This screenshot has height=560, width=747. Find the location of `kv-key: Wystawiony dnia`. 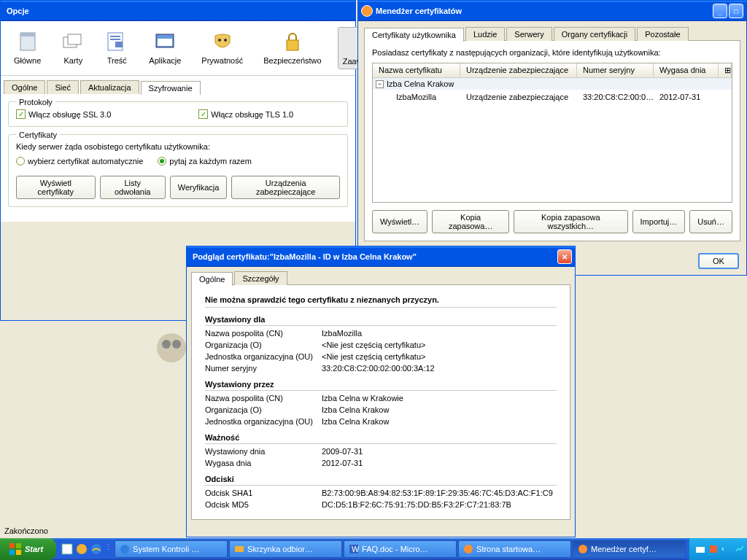

kv-key: Wystawiony dnia is located at coordinates (263, 451).